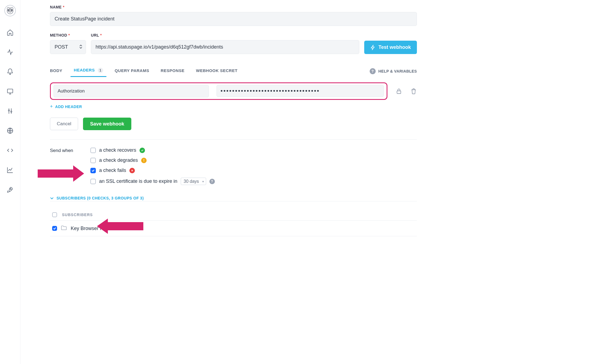  Describe the element at coordinates (233, 229) in the screenshot. I see `subscriber-item: Key Browser Flows` at that location.